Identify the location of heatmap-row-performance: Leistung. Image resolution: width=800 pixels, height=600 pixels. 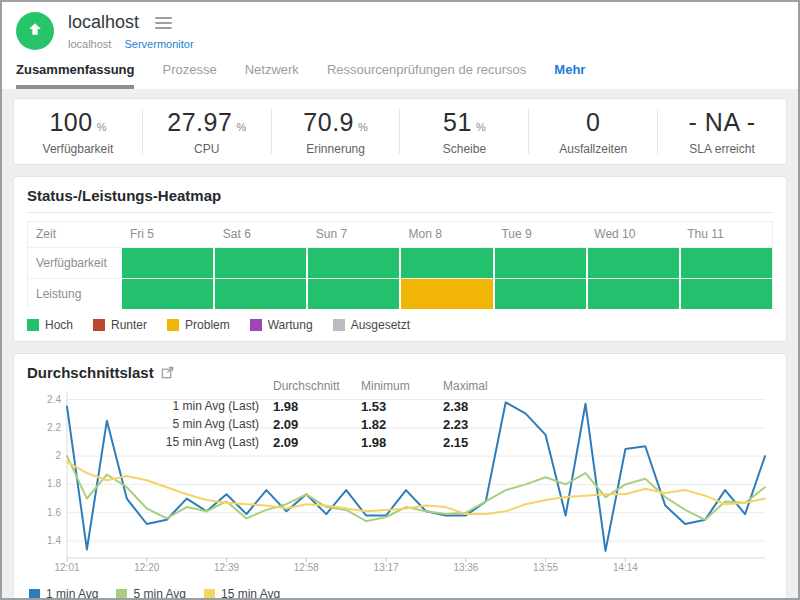
(400, 294).